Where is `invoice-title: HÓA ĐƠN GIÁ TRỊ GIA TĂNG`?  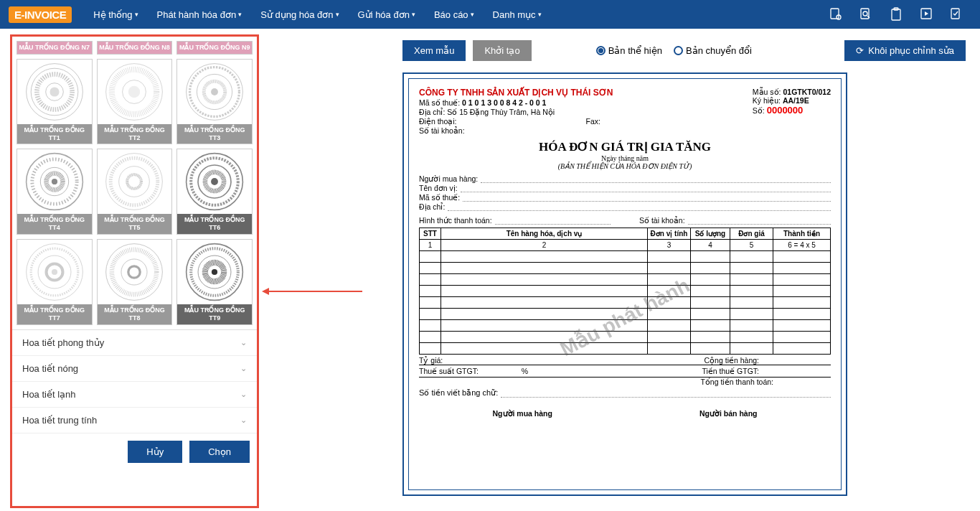
invoice-title: HÓA ĐƠN GIÁ TRỊ GIA TĂNG is located at coordinates (625, 146).